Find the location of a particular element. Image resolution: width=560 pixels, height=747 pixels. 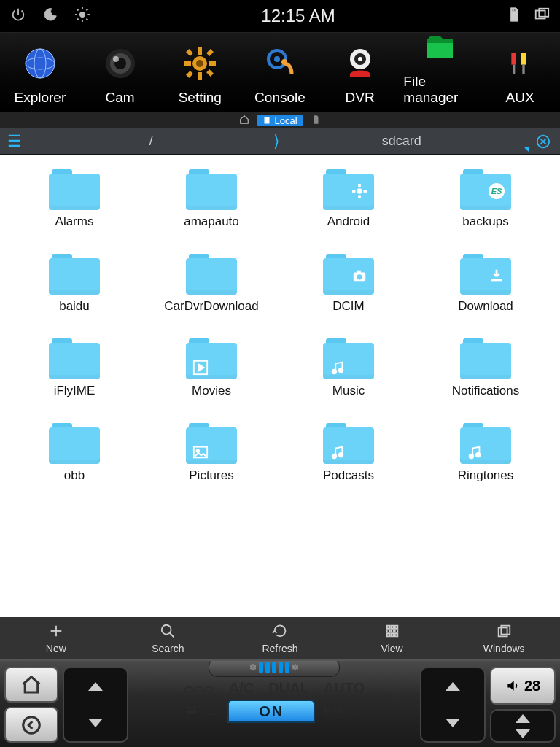

folder-backups: ESbackups is located at coordinates (486, 199).